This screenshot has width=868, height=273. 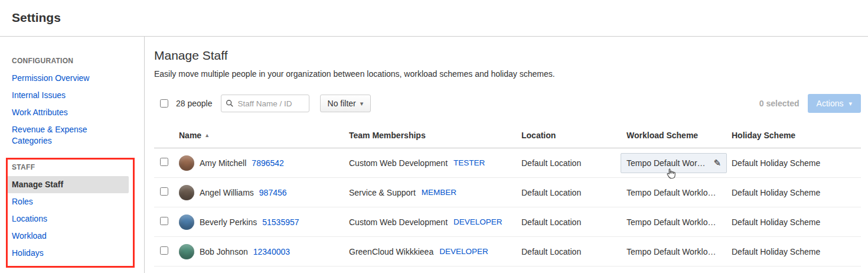 I want to click on column-header-team-memberships: Team Memberships, so click(x=435, y=135).